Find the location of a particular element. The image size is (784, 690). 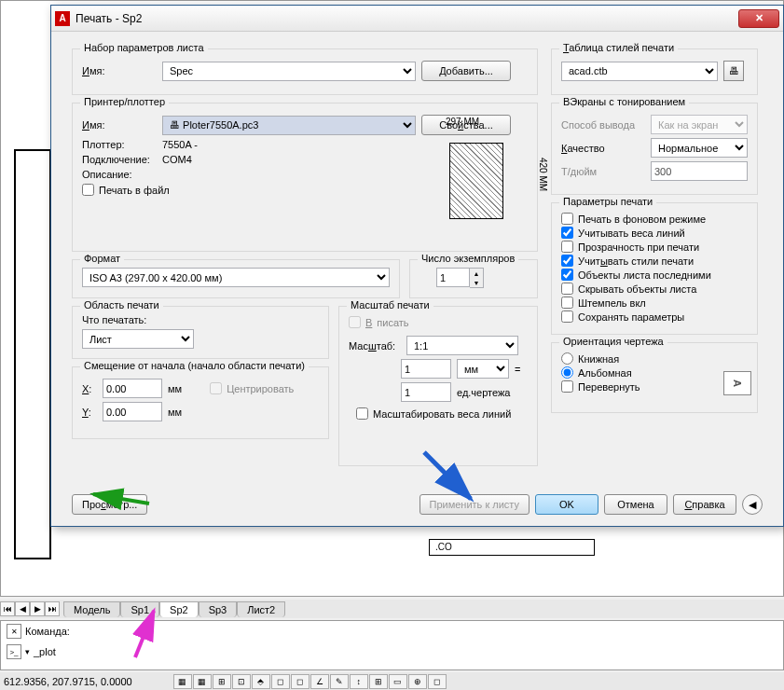

group-title: ВЭкраны с тонированием is located at coordinates (625, 102).